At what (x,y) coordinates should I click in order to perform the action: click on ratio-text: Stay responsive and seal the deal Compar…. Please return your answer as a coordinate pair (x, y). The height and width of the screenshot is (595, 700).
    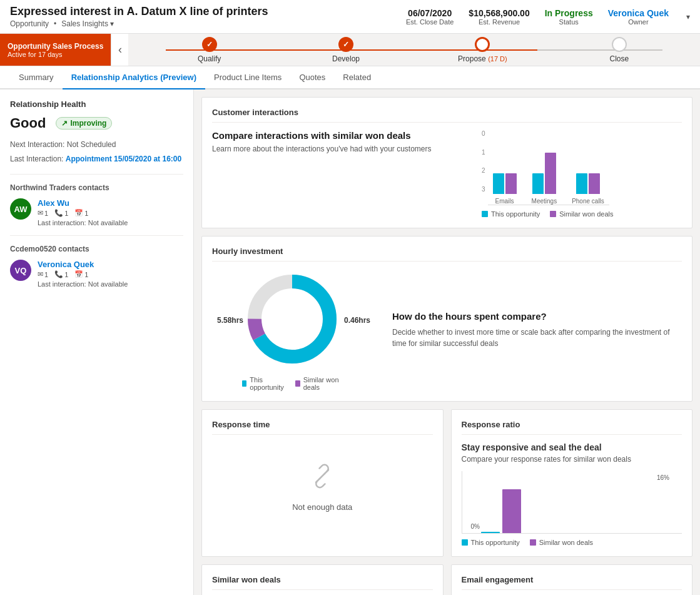
    Looking at the image, I should click on (572, 457).